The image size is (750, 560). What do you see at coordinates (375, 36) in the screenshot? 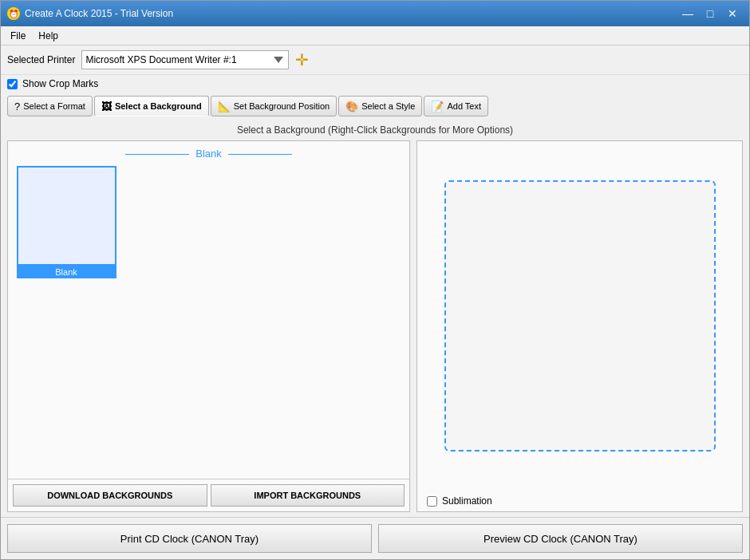
I see `menubar: File Help` at bounding box center [375, 36].